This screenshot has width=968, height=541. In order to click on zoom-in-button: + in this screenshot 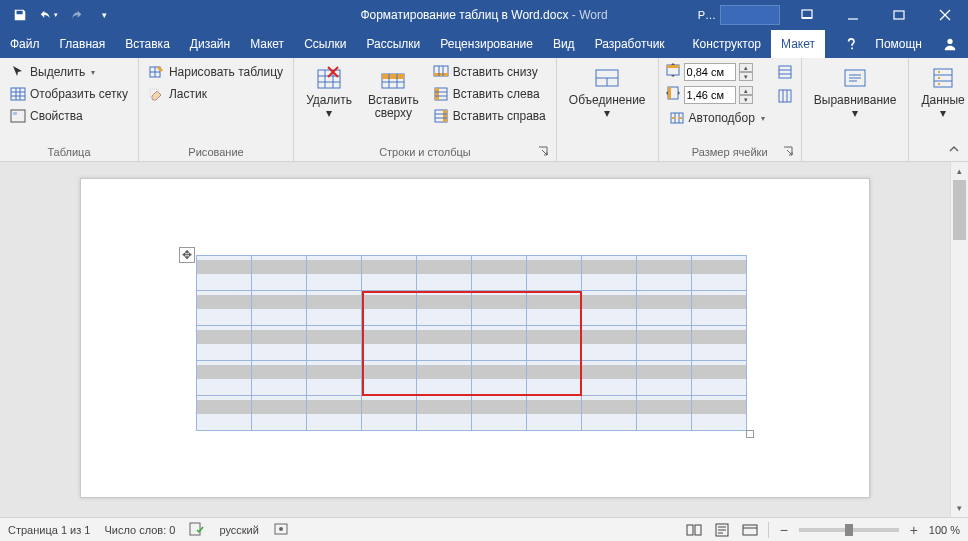, I will do `click(914, 530)`.